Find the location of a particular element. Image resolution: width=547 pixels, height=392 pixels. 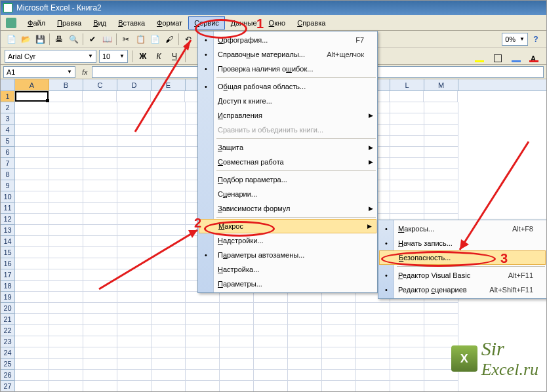

service-menu-item: Сценарии... is located at coordinates (287, 194).